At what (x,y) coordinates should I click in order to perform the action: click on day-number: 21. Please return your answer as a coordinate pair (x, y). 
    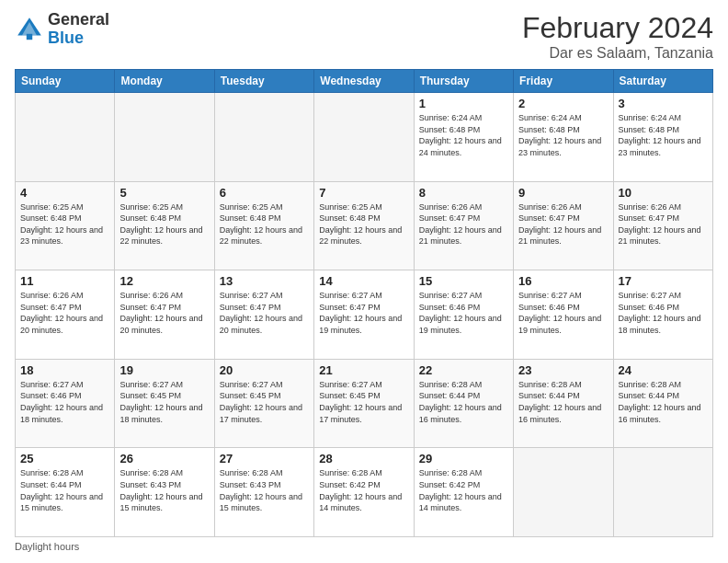
    Looking at the image, I should click on (364, 370).